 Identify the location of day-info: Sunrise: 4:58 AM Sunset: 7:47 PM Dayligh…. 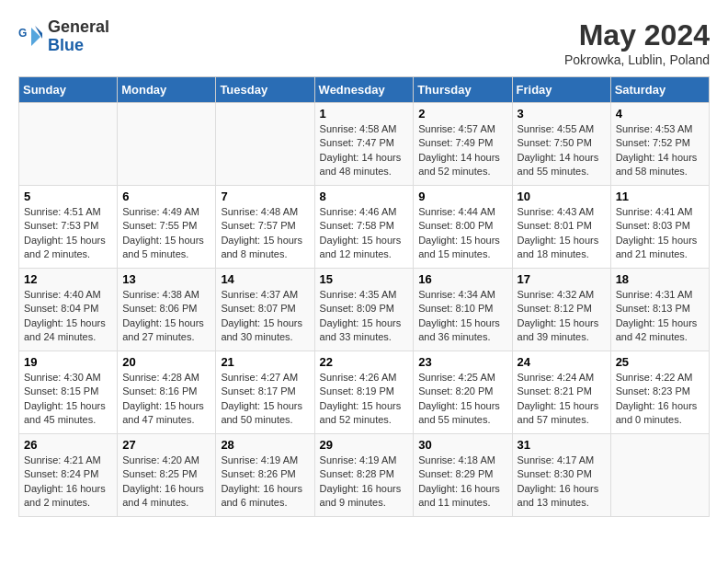
(364, 151).